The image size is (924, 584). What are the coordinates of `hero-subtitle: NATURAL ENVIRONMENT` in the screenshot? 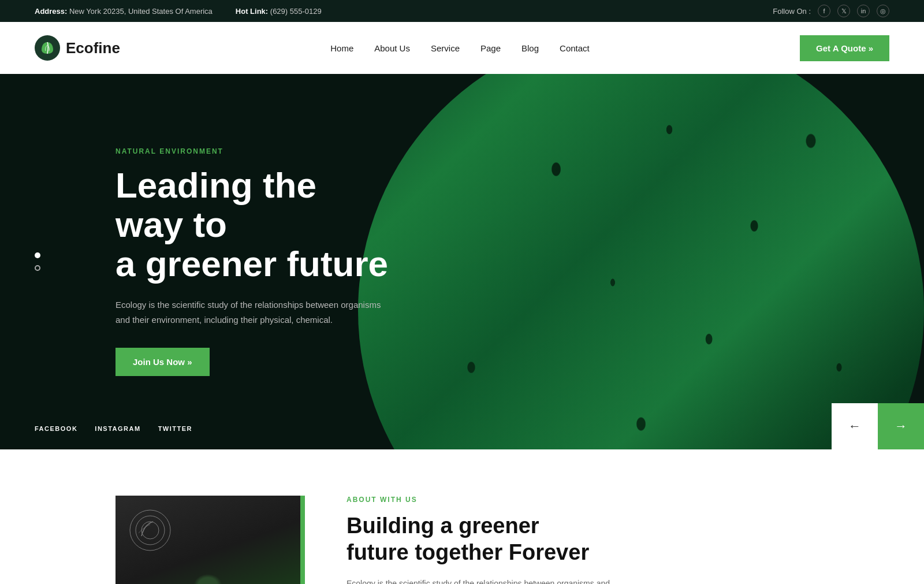 It's located at (254, 151).